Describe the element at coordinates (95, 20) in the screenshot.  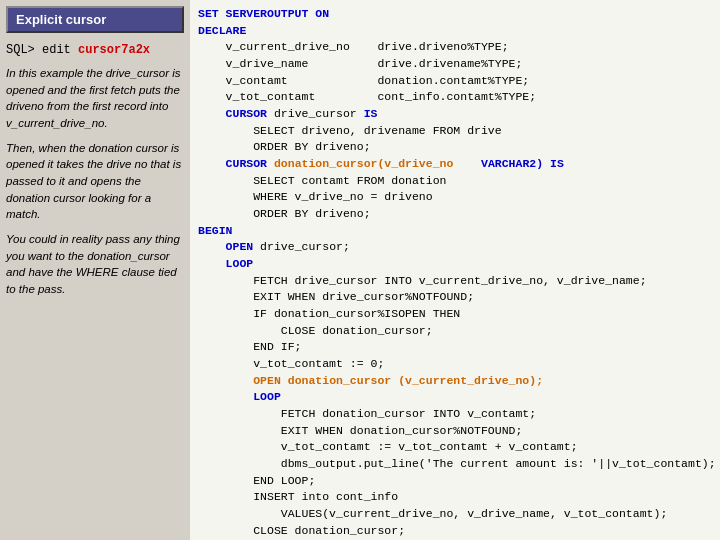
I see `title-box: Explicit cursor` at that location.